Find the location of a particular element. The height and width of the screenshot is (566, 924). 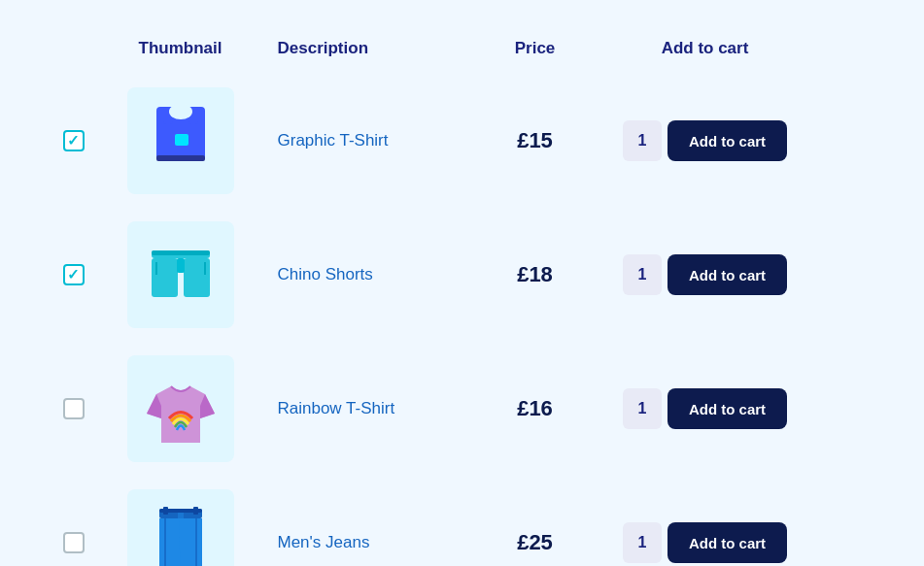

rainbow-tshirt-icon is located at coordinates (181, 409).